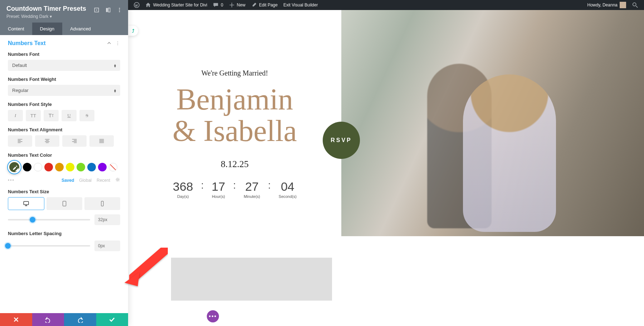  I want to click on swatch-blue, so click(92, 167).